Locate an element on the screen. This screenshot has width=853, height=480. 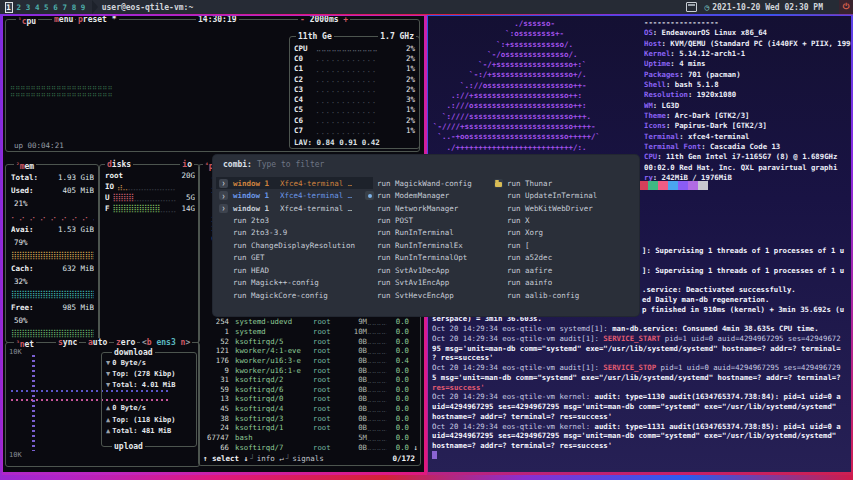
memory-row: Used:405 MiB is located at coordinates (52, 190).